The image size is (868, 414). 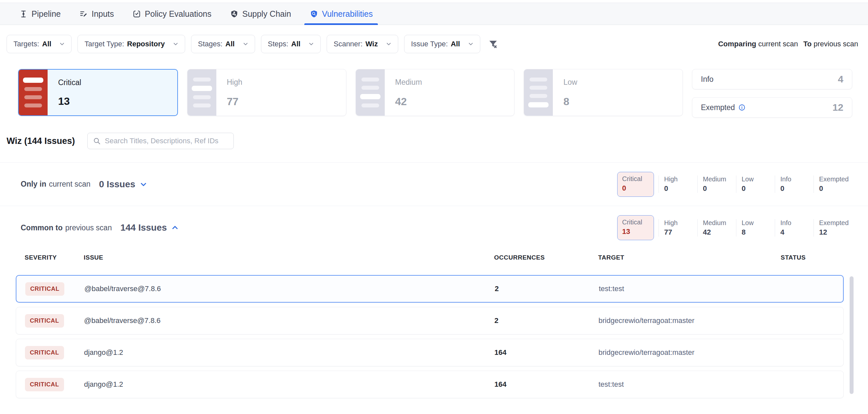 I want to click on scanner-row: Wiz (144 Issues), so click(x=434, y=148).